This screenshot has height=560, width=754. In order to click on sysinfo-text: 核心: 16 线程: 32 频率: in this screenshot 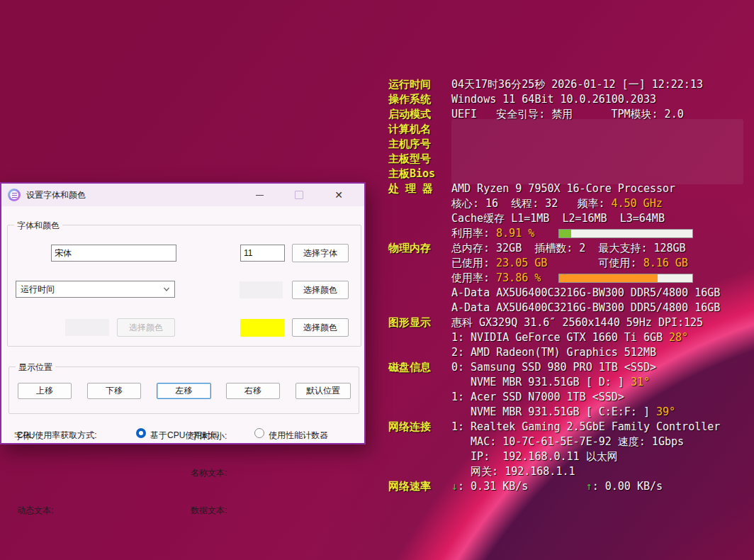, I will do `click(531, 203)`.